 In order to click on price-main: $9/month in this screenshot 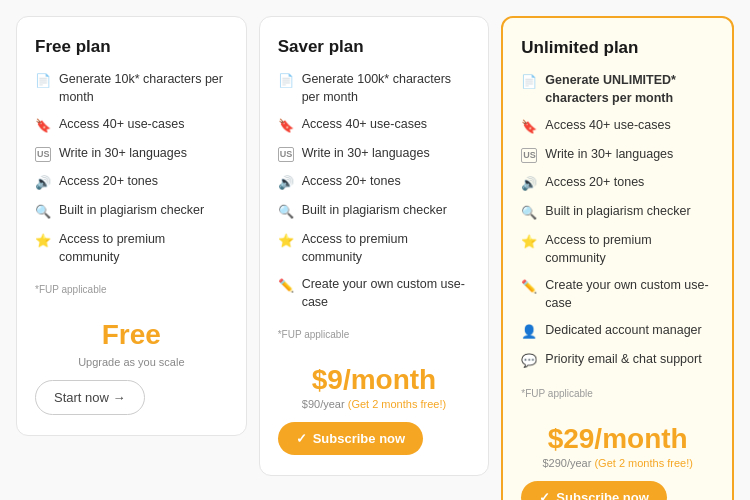, I will do `click(374, 380)`.